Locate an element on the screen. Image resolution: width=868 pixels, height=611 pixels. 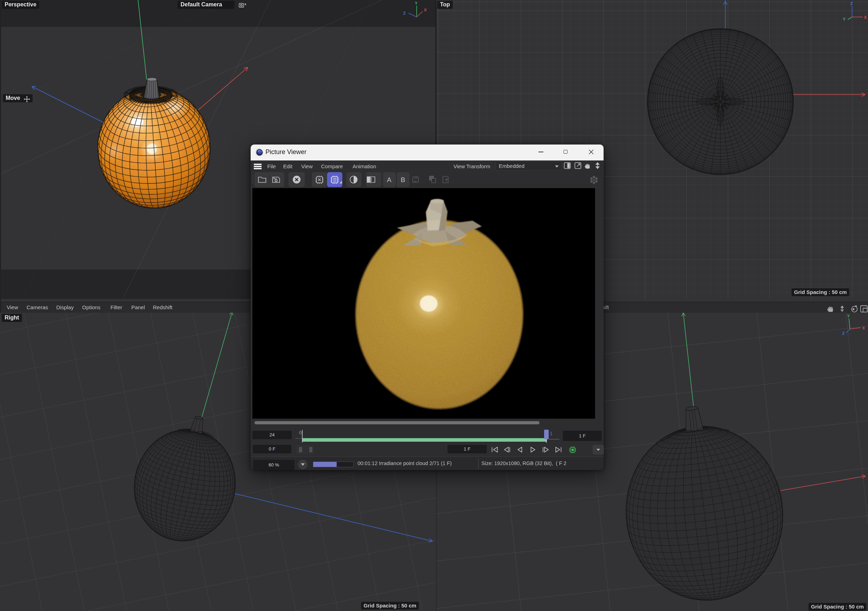
svg-text: B is located at coordinates (403, 180).